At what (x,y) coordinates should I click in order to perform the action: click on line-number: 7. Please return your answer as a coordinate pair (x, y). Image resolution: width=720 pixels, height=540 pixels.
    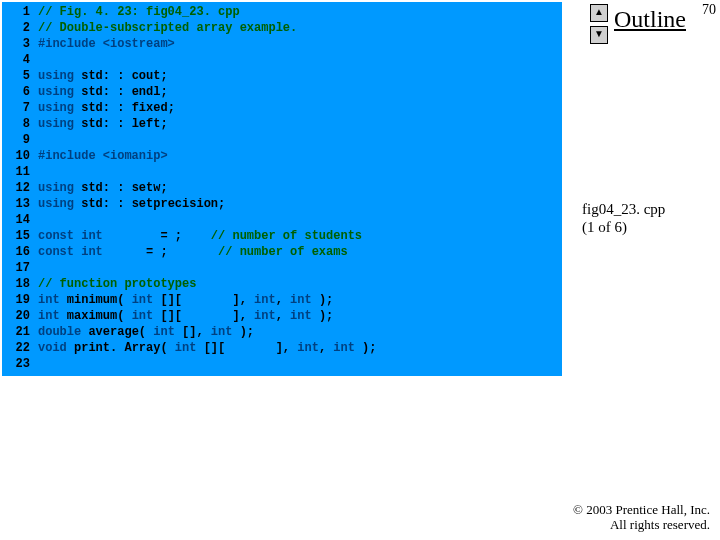
    Looking at the image, I should click on (20, 108).